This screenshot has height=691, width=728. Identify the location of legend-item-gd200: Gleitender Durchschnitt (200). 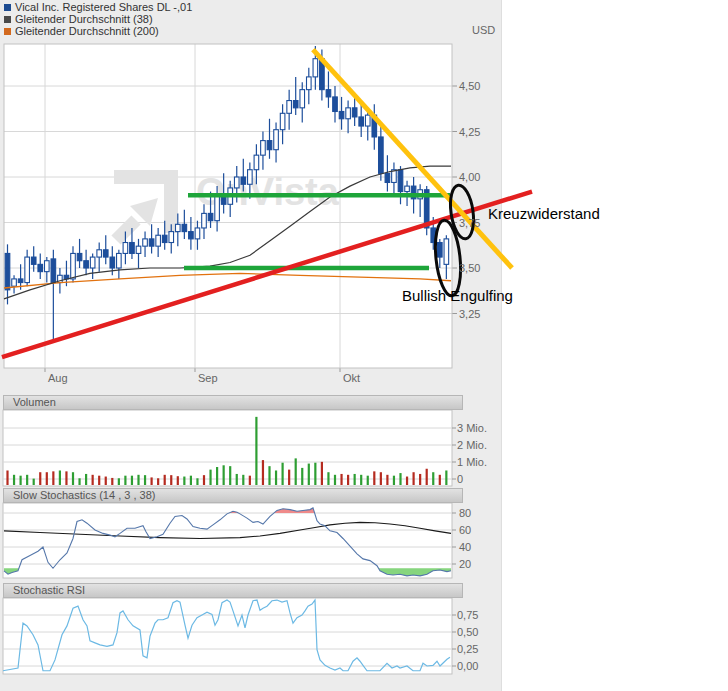
(98, 31).